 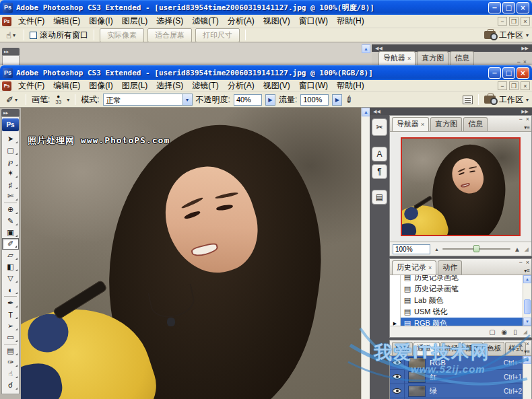 What do you see at coordinates (514, 35) in the screenshot?
I see `workspace-selector: 工作区 ▾` at bounding box center [514, 35].